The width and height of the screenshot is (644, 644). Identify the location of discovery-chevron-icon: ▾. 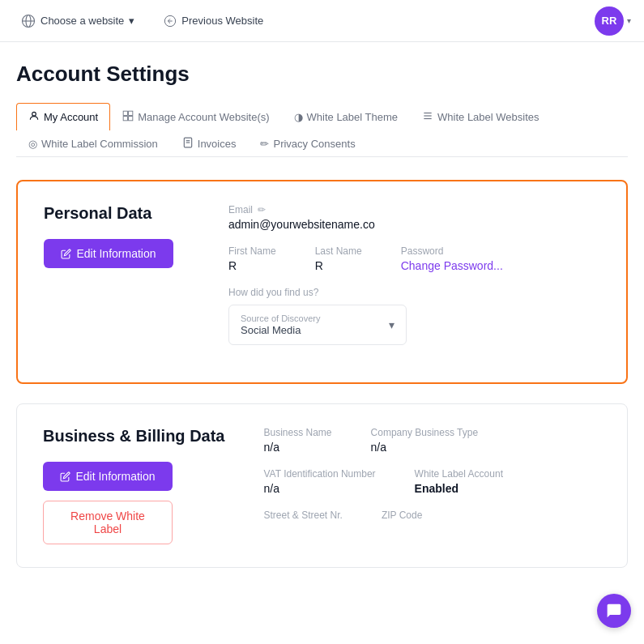
(392, 325).